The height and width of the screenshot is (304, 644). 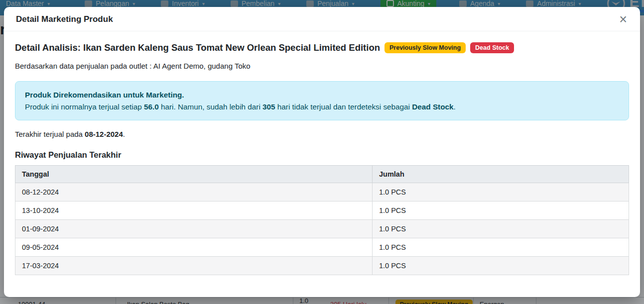 I want to click on tanggal-cell: 17-03-2024, so click(x=194, y=266).